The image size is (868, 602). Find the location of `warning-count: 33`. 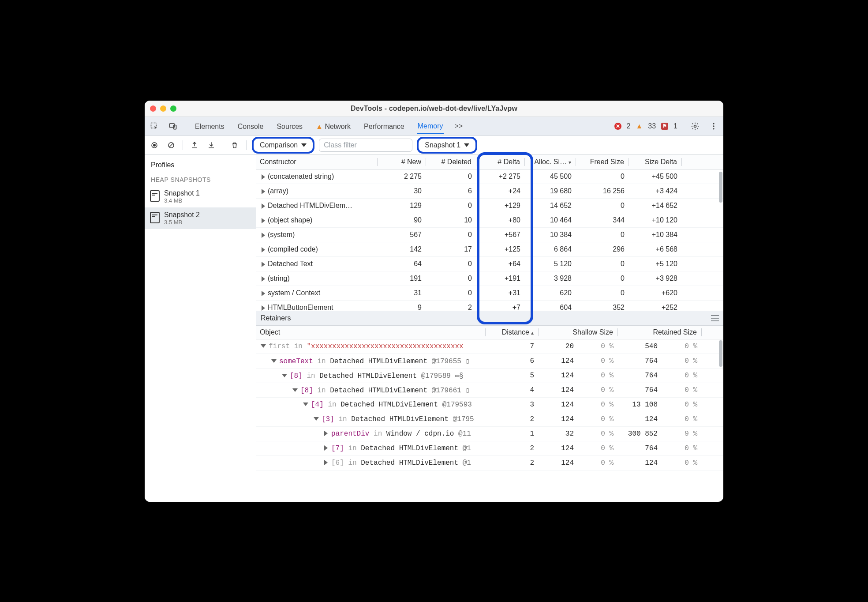

warning-count: 33 is located at coordinates (652, 126).